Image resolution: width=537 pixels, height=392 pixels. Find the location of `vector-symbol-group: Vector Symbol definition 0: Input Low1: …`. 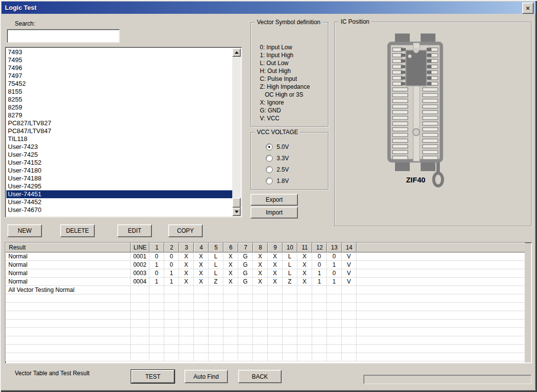

vector-symbol-group: Vector Symbol definition 0: Input Low1: … is located at coordinates (289, 74).